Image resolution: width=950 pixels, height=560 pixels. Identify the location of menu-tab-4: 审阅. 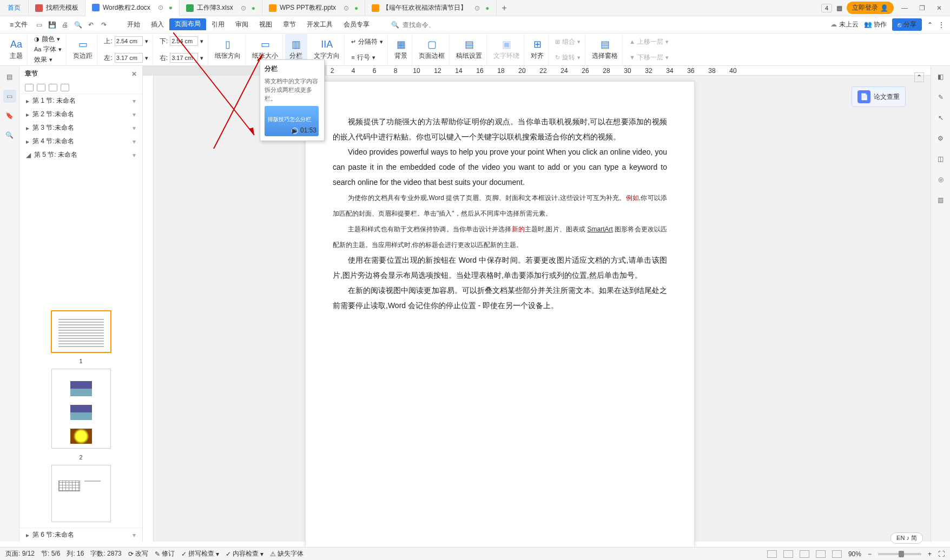
(242, 25).